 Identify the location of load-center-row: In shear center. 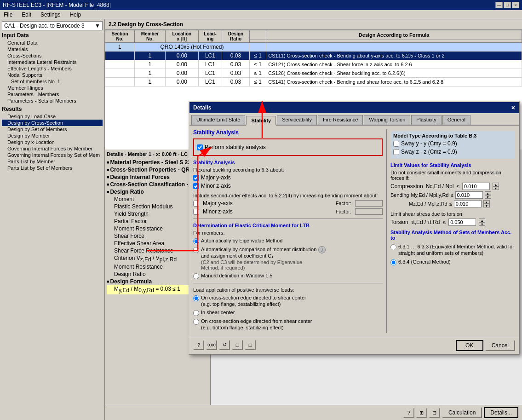
(288, 313).